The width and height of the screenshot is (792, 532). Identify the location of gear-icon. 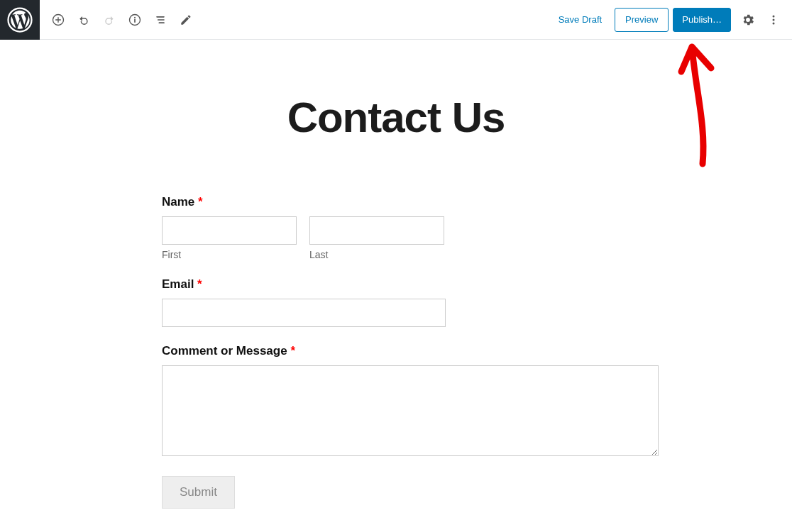
(748, 20).